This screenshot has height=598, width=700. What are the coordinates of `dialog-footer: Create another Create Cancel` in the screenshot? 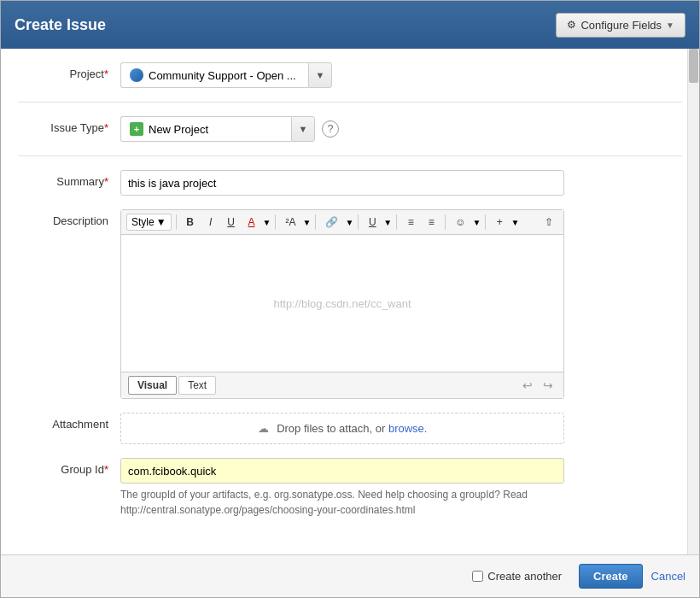 It's located at (350, 576).